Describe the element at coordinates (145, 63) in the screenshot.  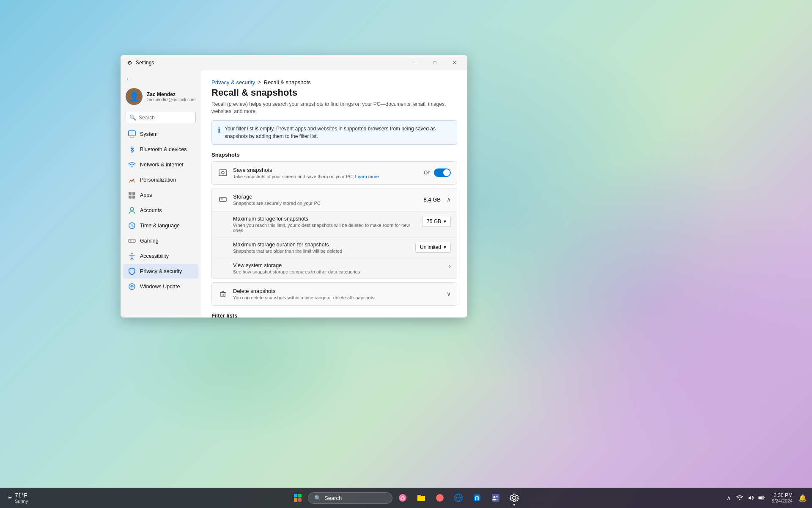
I see `window-title: Settings` at that location.